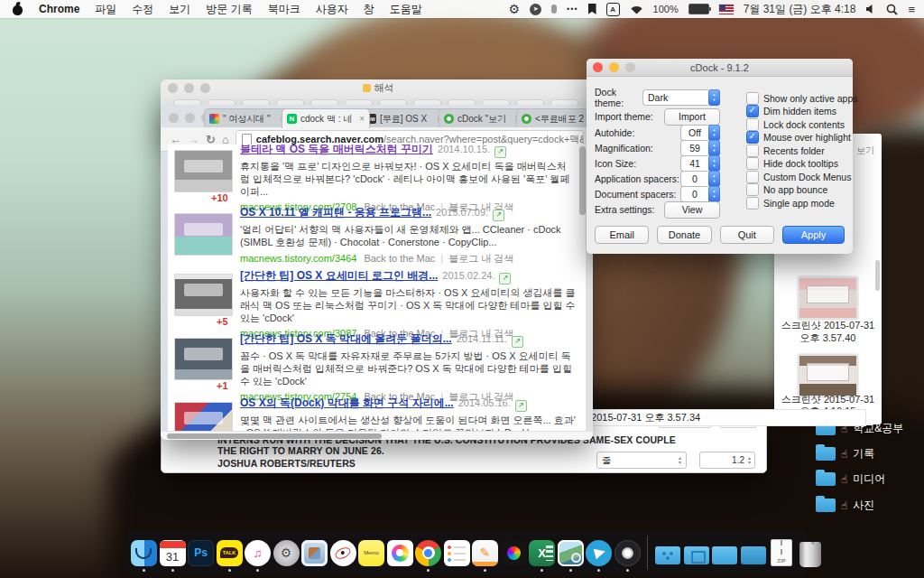  I want to click on result-title-link: [간단한 팁] OS X 독 막대에 올려둔 폴더의..., so click(346, 339).